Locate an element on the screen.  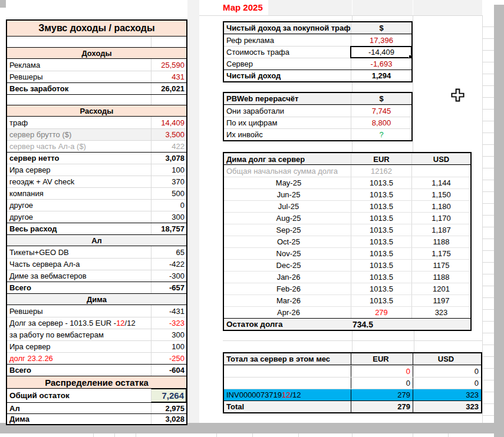
cell-value: 100 is located at coordinates (169, 346).